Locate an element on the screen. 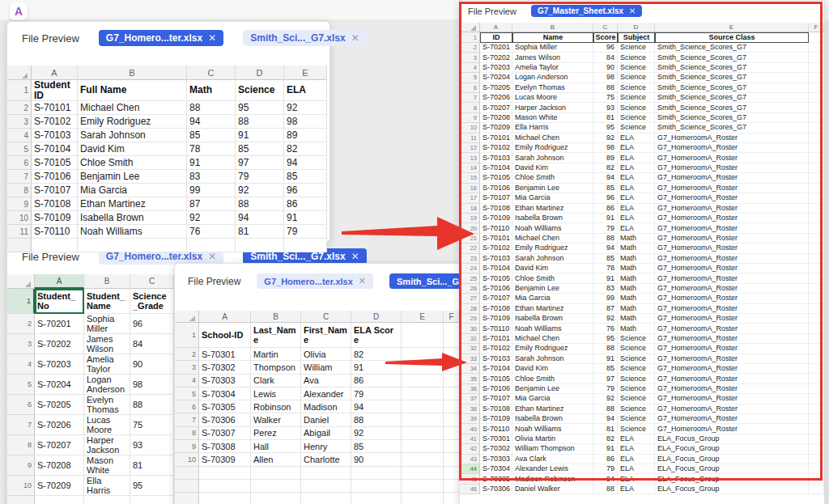 Image resolution: width=829 pixels, height=504 pixels. cell: Subject is located at coordinates (636, 37).